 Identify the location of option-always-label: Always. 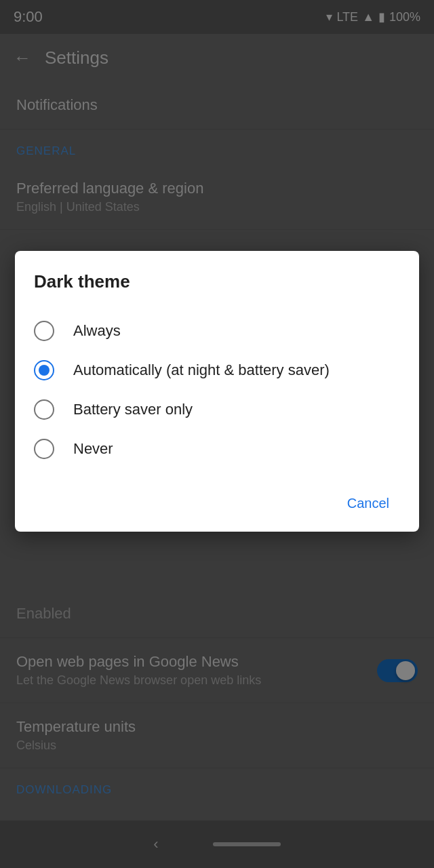
(97, 331).